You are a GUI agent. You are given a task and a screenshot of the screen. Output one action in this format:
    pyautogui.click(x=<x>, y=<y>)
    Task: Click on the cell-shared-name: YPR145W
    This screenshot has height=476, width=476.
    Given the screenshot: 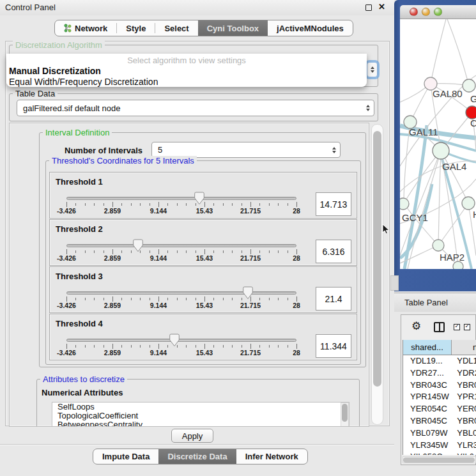 What is the action you would take?
    pyautogui.click(x=427, y=397)
    